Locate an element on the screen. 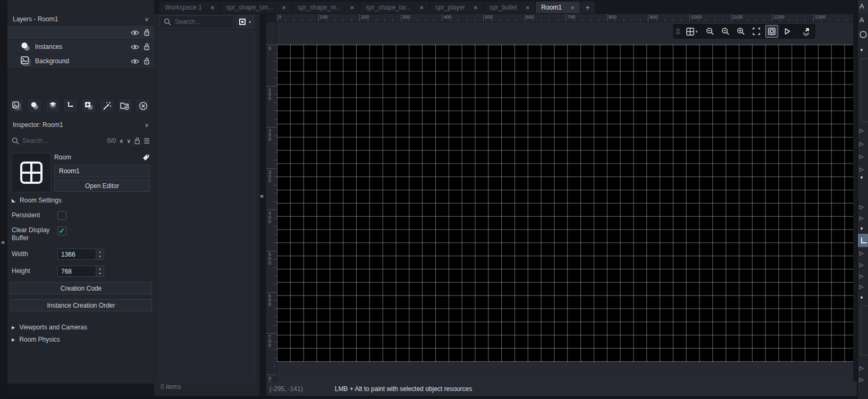  layer-row-background: Background is located at coordinates (81, 62).